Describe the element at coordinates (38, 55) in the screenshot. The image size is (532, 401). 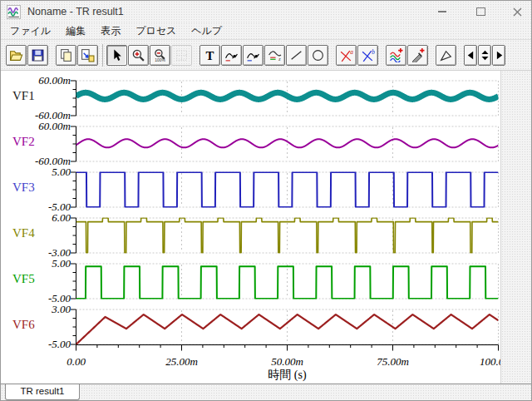
I see `save-button` at that location.